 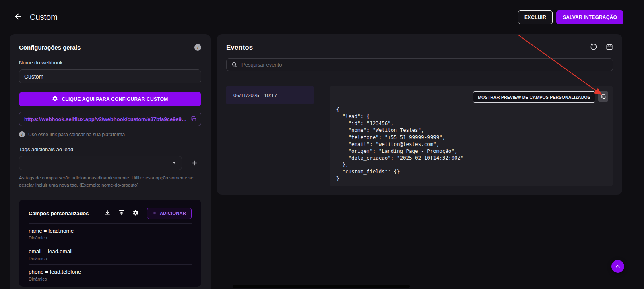 What do you see at coordinates (122, 214) in the screenshot?
I see `export-button` at bounding box center [122, 214].